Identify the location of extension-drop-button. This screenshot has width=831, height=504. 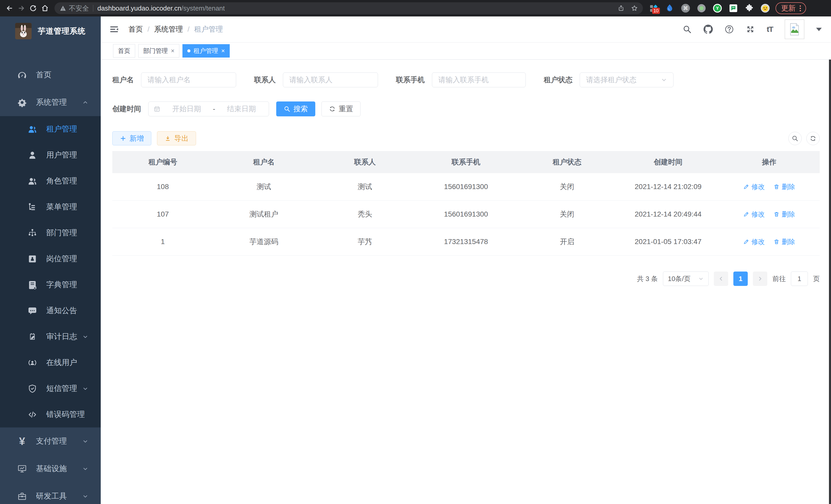
(670, 8).